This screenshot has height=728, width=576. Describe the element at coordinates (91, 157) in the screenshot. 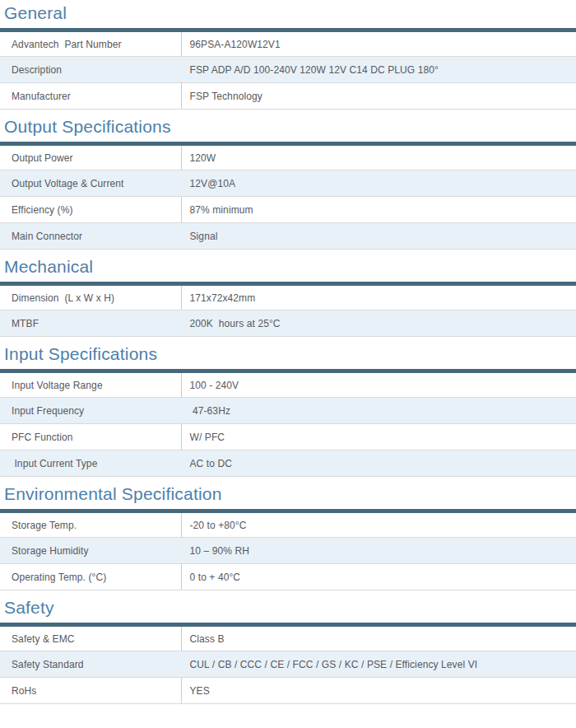

I see `spec-label: Output Power` at that location.